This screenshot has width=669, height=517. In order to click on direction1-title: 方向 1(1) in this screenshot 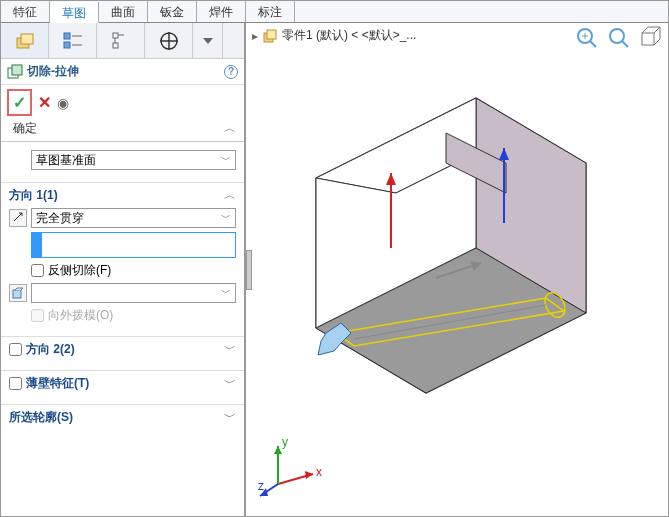, I will do `click(34, 196)`.